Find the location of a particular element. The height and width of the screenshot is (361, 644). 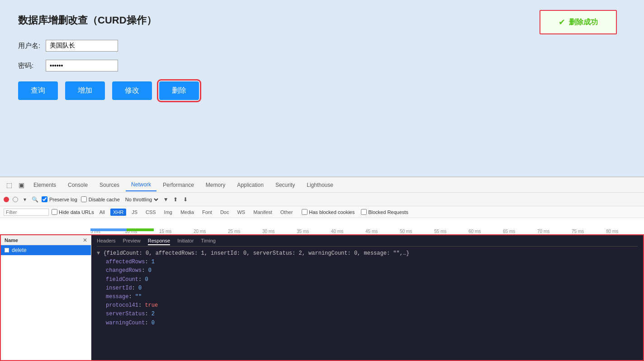

username-label: 用户名: is located at coordinates (31, 46).